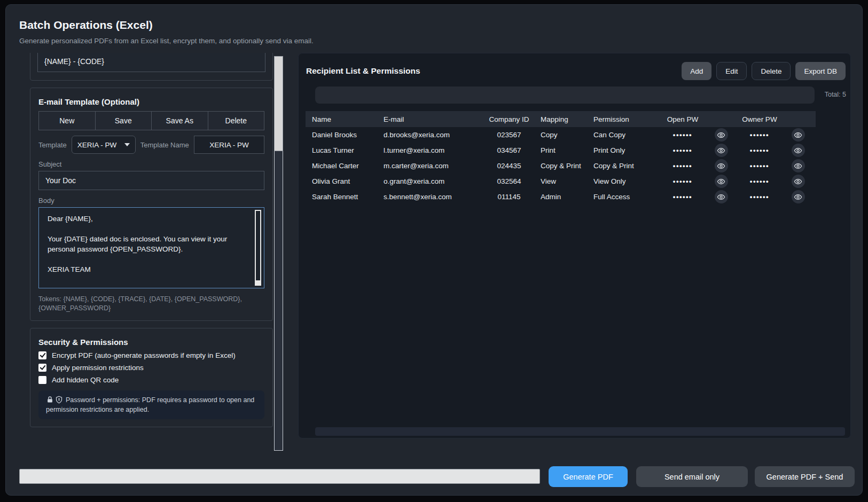 The height and width of the screenshot is (502, 868). I want to click on table-row: Daniel Brooks d.brooks@xeria.com 023567 …, so click(561, 135).